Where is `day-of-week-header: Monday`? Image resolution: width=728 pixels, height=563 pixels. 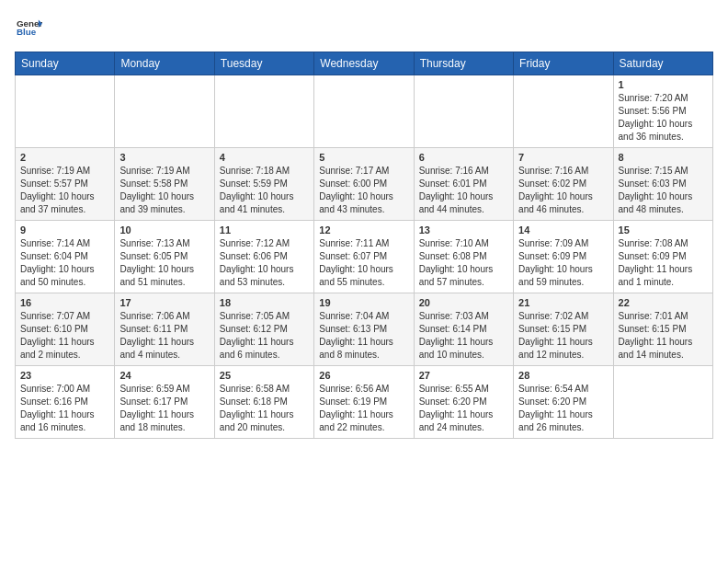
day-of-week-header: Monday is located at coordinates (165, 64).